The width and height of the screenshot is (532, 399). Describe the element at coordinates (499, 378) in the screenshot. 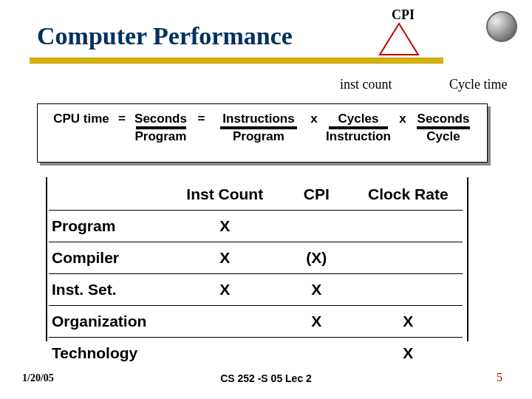

I see `page-number: 5` at that location.